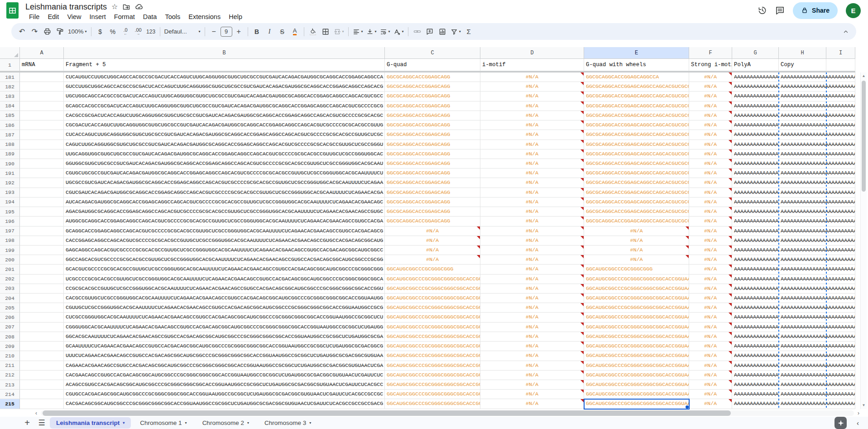 Image resolution: width=868 pixels, height=429 pixels. What do you see at coordinates (42, 125) in the screenshot?
I see `cell-A186` at bounding box center [42, 125].